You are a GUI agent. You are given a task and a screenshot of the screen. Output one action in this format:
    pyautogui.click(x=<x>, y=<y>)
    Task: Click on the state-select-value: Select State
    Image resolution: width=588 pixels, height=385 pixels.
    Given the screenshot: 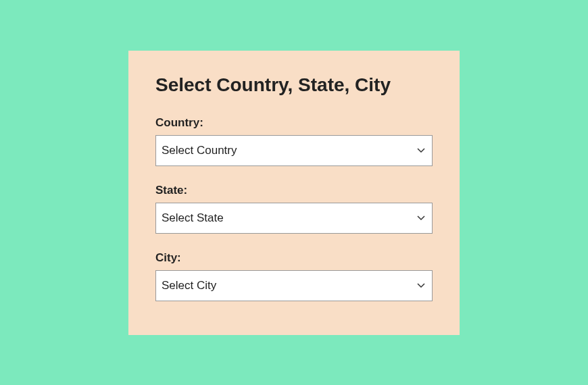 What is the action you would take?
    pyautogui.click(x=193, y=218)
    